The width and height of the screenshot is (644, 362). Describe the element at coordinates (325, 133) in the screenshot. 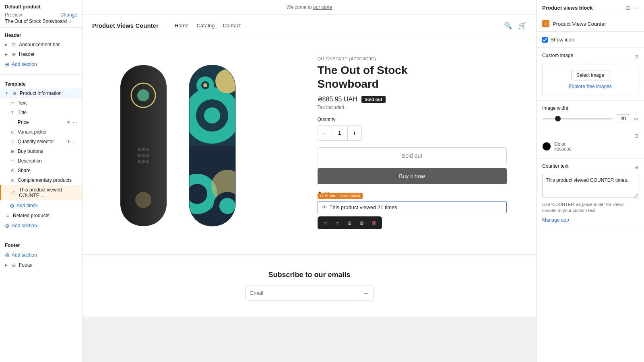

I see `quantity-decrease-button: −` at that location.